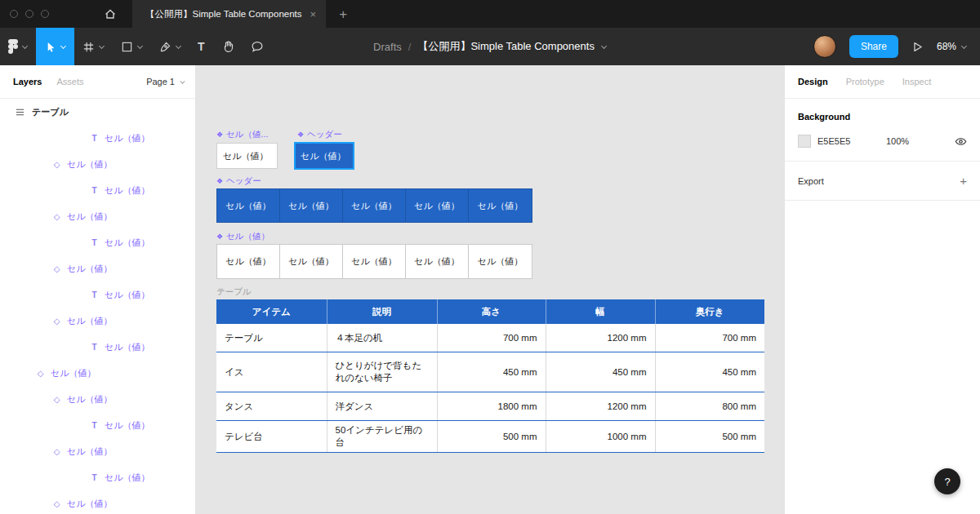  Describe the element at coordinates (490, 372) in the screenshot. I see `table-row: イス ひとりがけで背もたれのない椅子 450 mm 450 mm 450 mm` at that location.